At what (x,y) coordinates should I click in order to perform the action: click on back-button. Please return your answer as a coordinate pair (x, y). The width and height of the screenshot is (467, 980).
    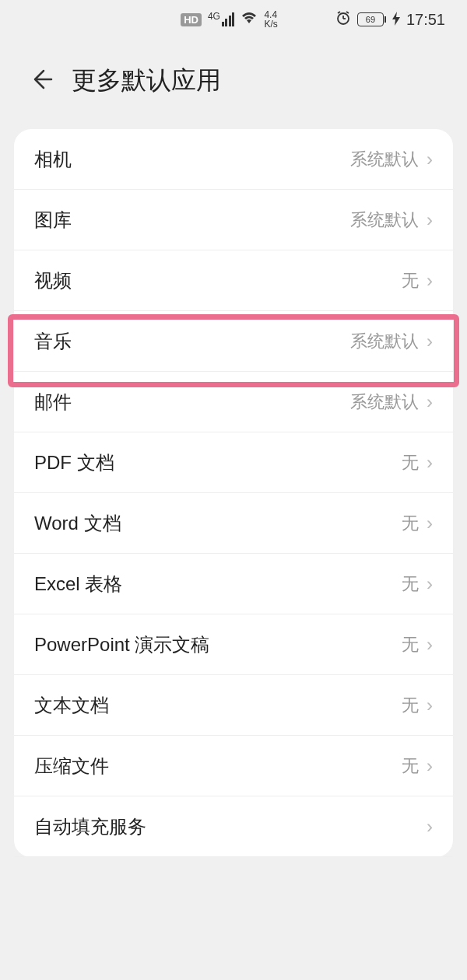
    Looking at the image, I should click on (41, 81).